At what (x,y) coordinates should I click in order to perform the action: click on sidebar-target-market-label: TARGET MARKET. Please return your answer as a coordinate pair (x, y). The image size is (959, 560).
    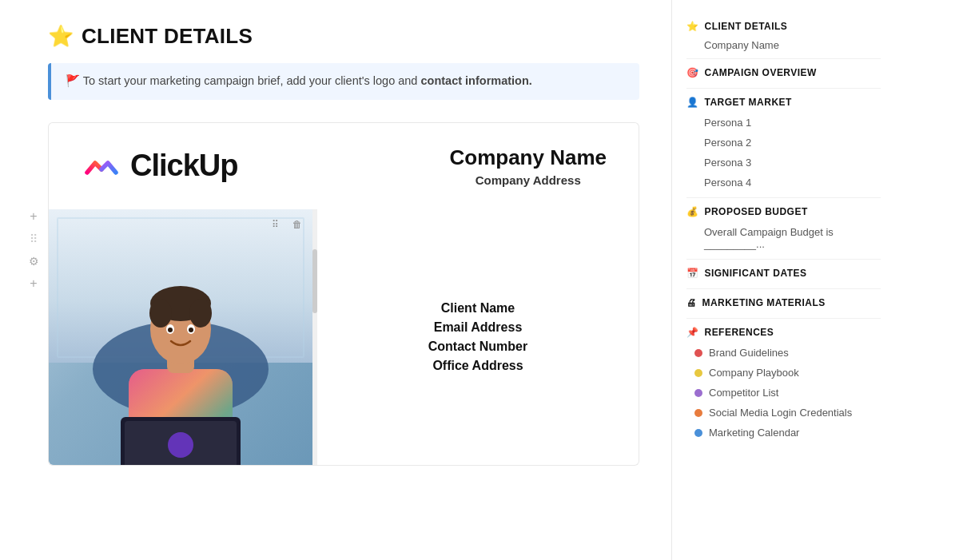
    Looking at the image, I should click on (748, 102).